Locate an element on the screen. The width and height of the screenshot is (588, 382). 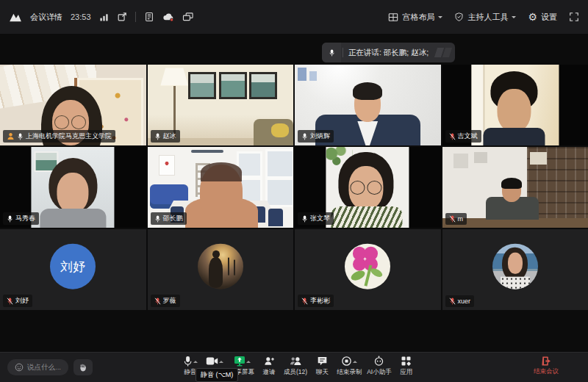
storage-box is located at coordinates (539, 159).